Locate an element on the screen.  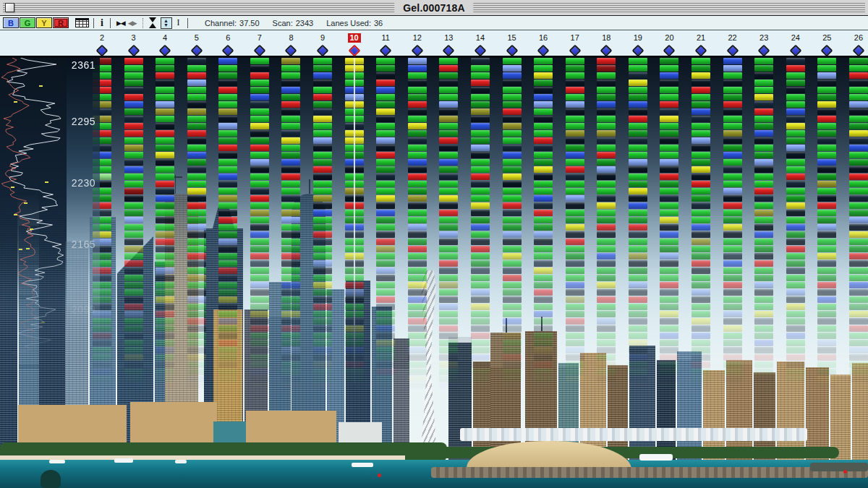
lane-marker-6: 6 is located at coordinates (228, 43).